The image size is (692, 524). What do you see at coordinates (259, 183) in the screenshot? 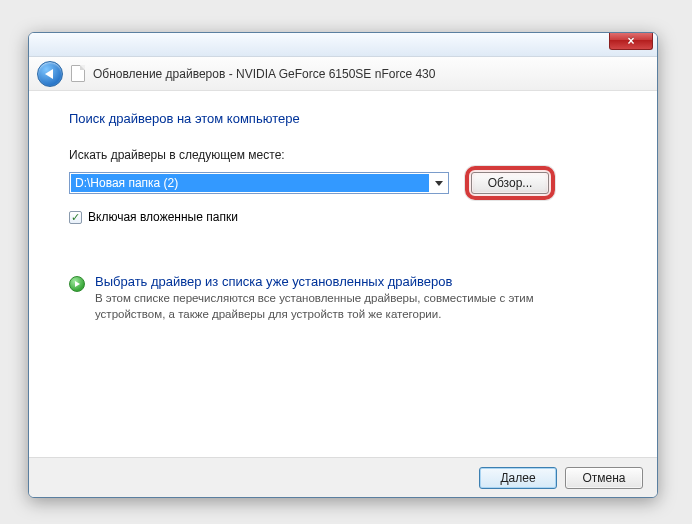
I see `path-combobox: D:\Новая папка (2)` at bounding box center [259, 183].